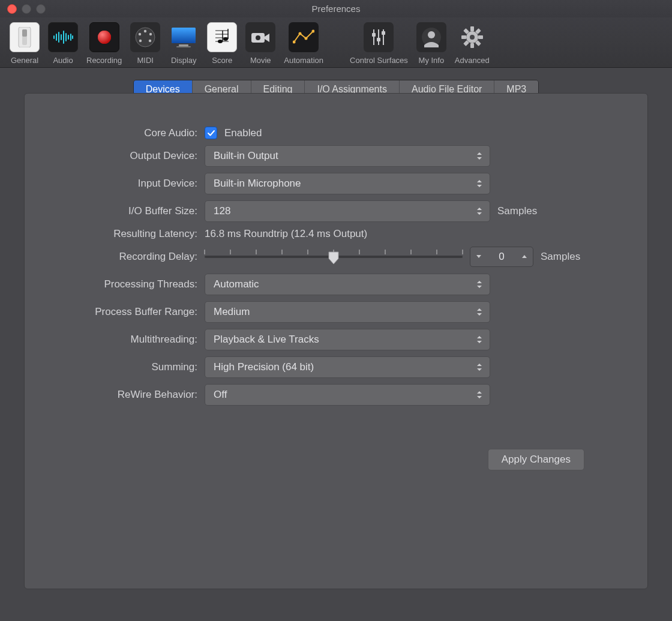 The image size is (672, 621). What do you see at coordinates (220, 395) in the screenshot?
I see `rewire-value: Off` at bounding box center [220, 395].